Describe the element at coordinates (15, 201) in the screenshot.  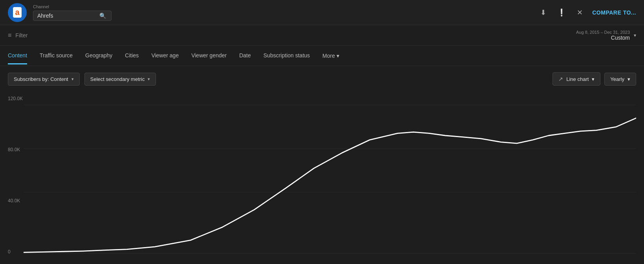
I see `y-label-40k: 40.0K` at that location.